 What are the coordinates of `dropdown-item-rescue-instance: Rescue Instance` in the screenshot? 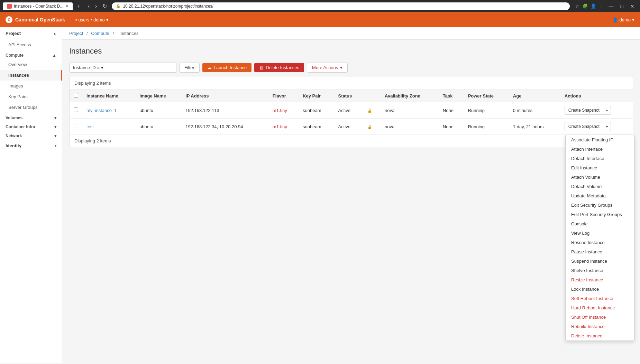 It's located at (600, 243).